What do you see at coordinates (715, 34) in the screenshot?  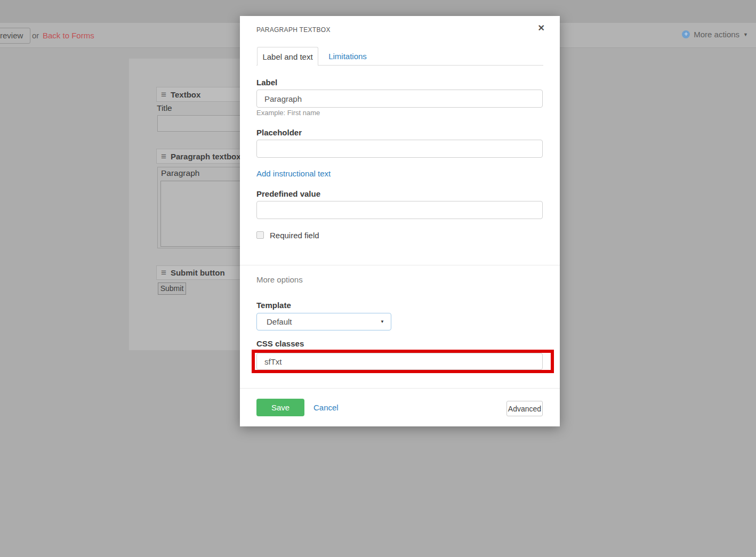 I see `more-actions-button: + More actions ▼` at bounding box center [715, 34].